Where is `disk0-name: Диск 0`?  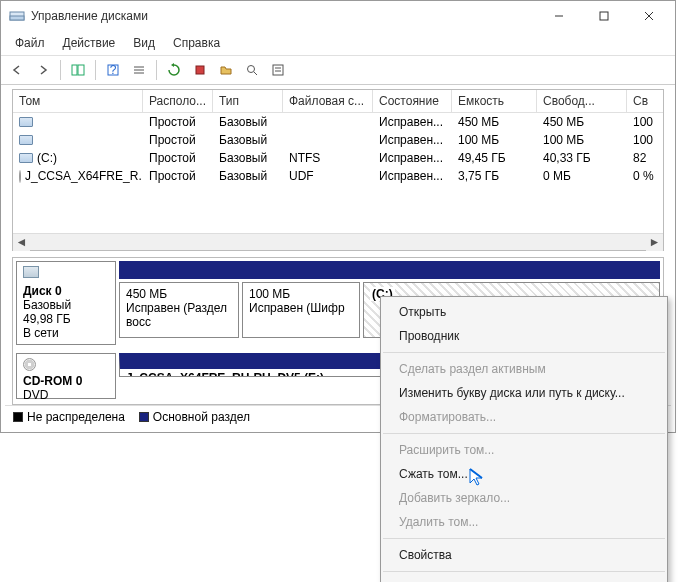
disk0-name: Диск 0 is located at coordinates (66, 291).